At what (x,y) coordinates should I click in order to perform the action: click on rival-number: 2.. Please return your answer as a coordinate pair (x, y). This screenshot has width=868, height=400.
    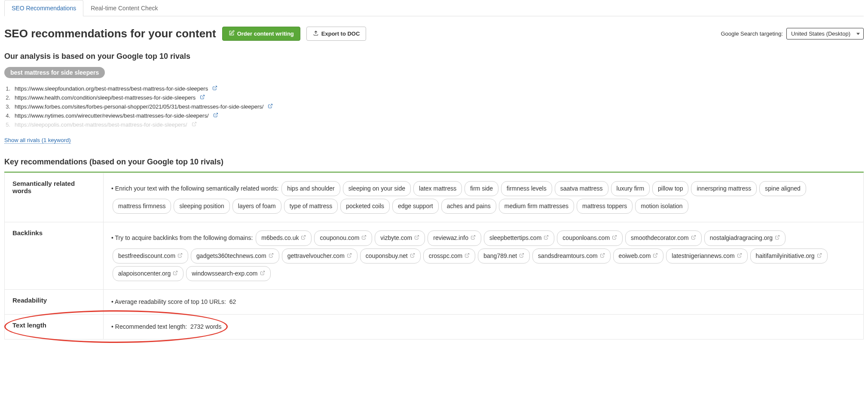
    Looking at the image, I should click on (7, 98).